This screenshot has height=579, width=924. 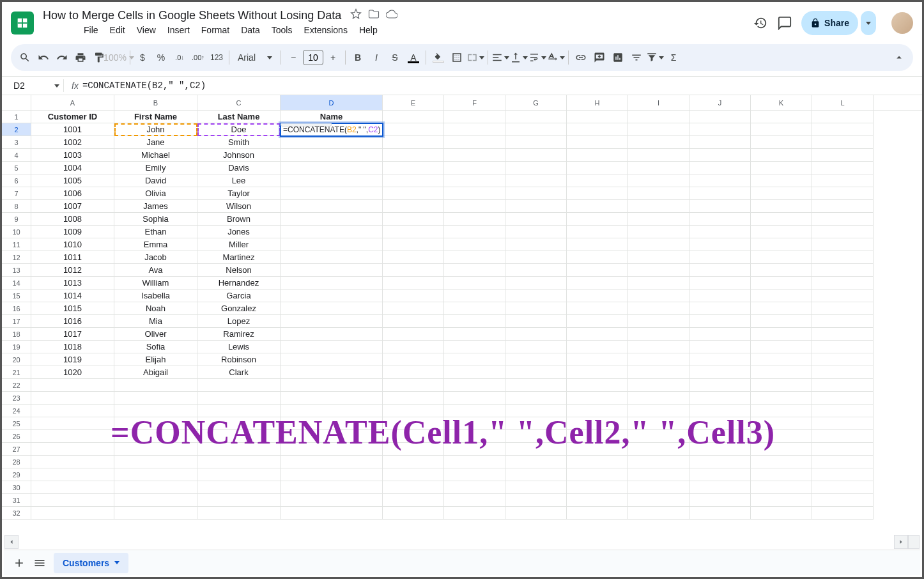 What do you see at coordinates (843, 334) in the screenshot?
I see `cell-L18` at bounding box center [843, 334].